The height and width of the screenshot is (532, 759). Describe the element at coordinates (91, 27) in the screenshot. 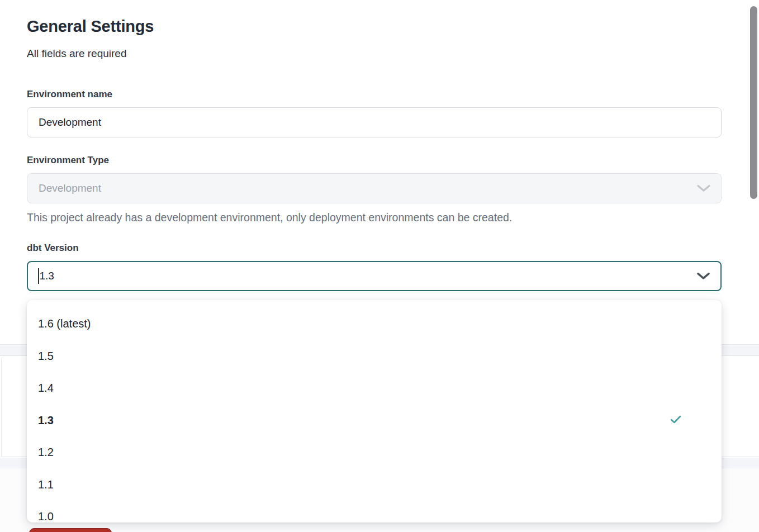

I see `page-title: General Settings` at that location.